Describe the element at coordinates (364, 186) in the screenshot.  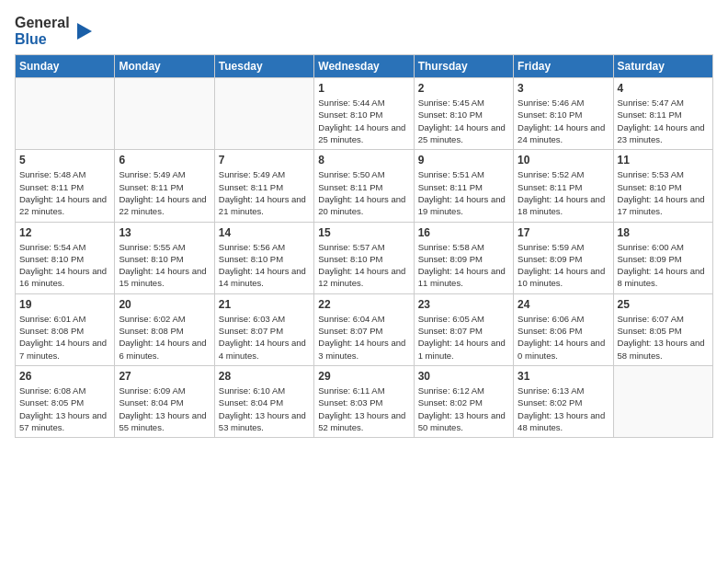
I see `calendar-week-row: 5Sunrise: 5:48 AM Sunset: 8:11 PM Daylig…` at that location.